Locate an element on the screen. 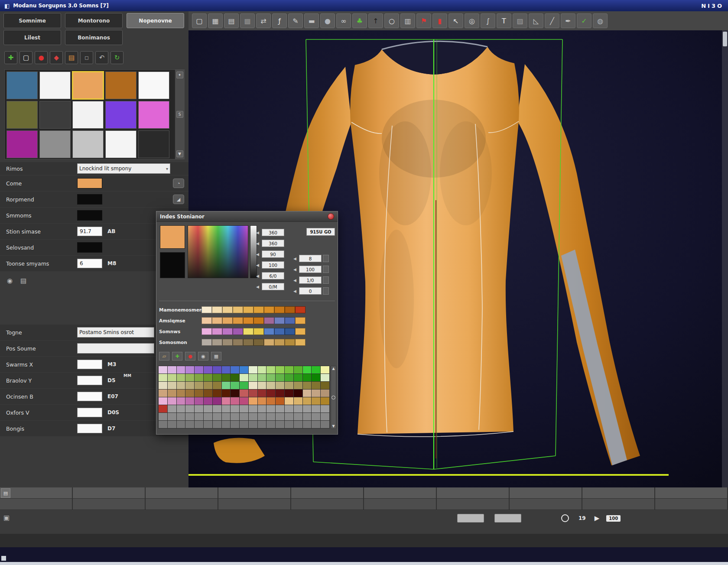  value-field: 0/M is located at coordinates (273, 287).